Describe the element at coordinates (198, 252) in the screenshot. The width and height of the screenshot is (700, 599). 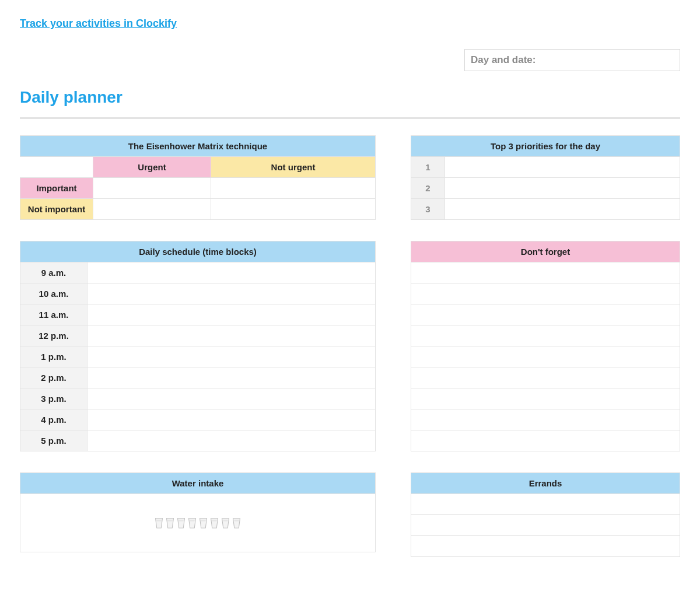
I see `schedule-header: Daily schedule (time blocks)` at that location.